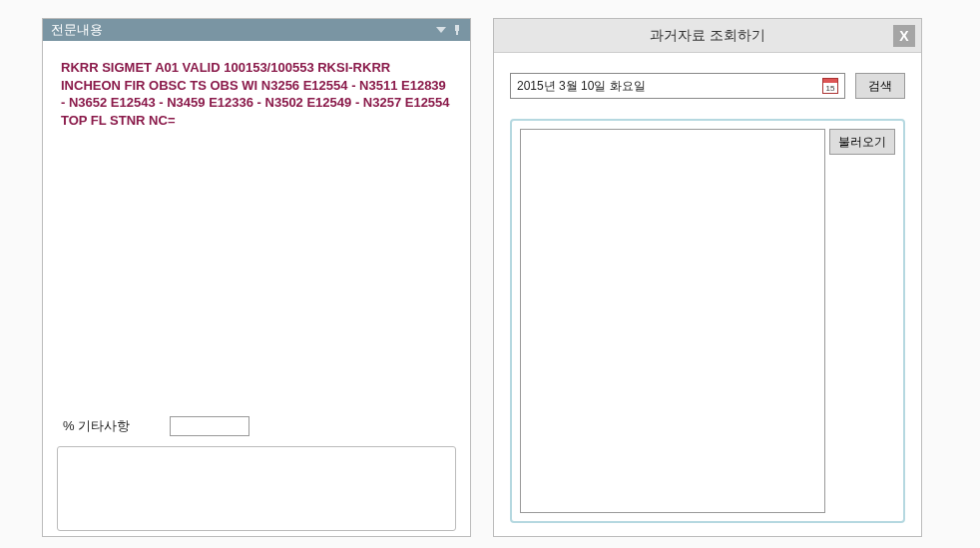 Image resolution: width=980 pixels, height=548 pixels. What do you see at coordinates (708, 80) in the screenshot?
I see `search-row: 2015년 3월 10일 화요일 15 검색` at bounding box center [708, 80].